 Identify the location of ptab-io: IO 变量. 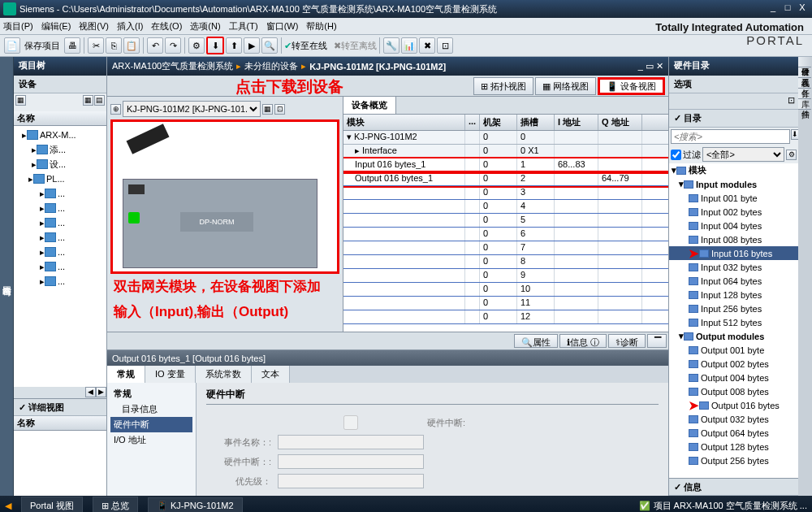
(171, 374).